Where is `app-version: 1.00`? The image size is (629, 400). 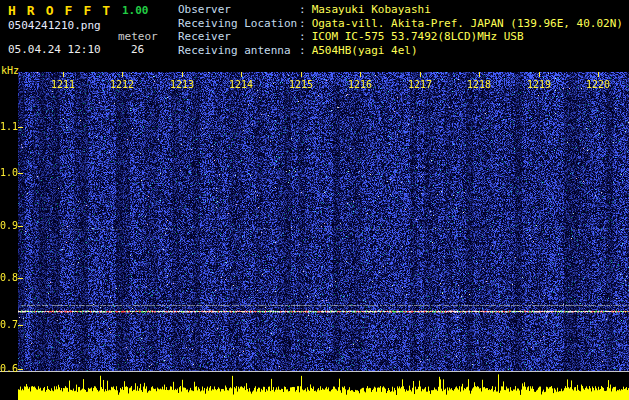 app-version: 1.00 is located at coordinates (136, 10).